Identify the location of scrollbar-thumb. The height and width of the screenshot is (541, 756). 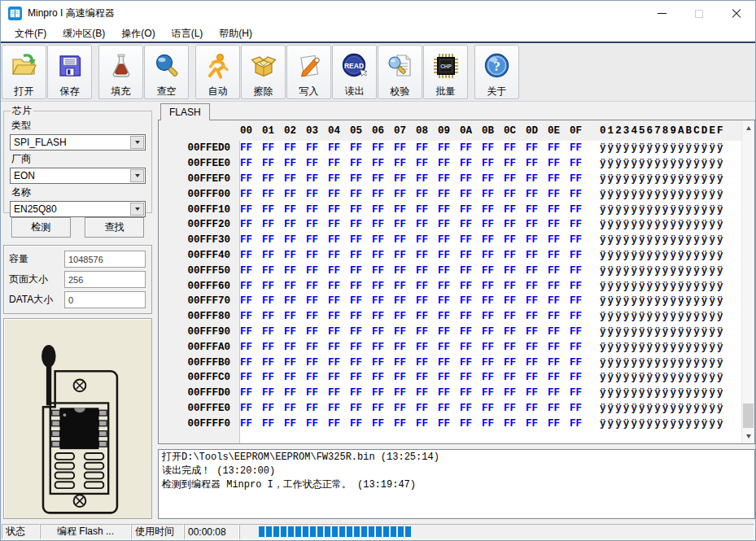
(749, 416).